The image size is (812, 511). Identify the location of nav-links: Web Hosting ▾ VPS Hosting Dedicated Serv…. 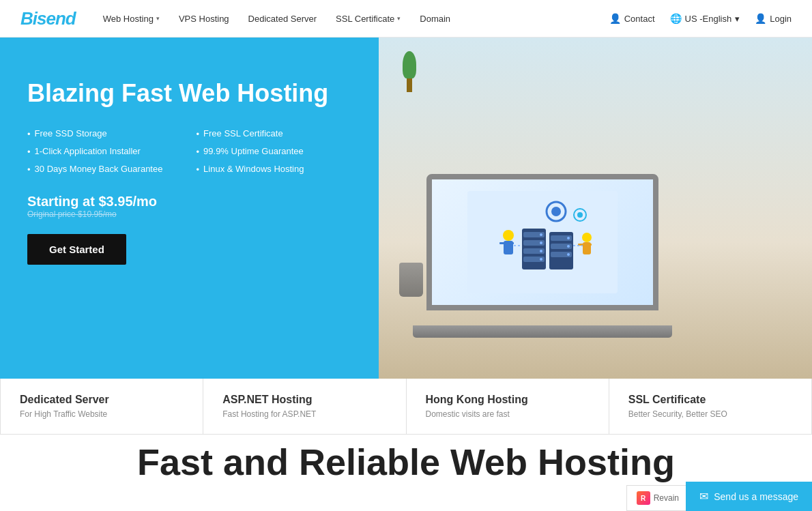
(356, 19).